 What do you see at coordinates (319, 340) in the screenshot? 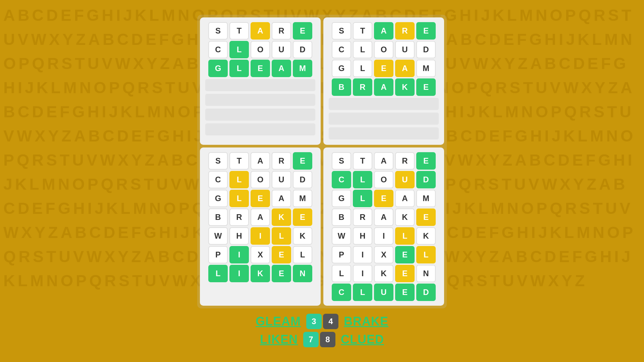
I see `score-badges-2: 7 8` at bounding box center [319, 340].